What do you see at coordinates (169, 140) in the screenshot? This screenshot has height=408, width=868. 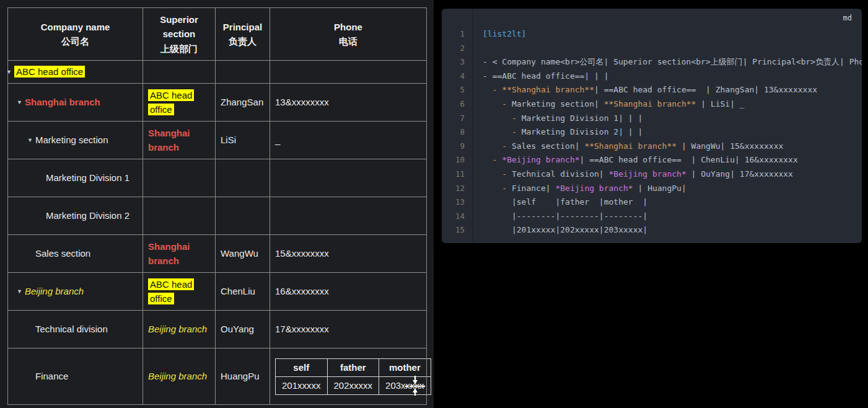 I see `superior-section: Shanghai branch` at bounding box center [169, 140].